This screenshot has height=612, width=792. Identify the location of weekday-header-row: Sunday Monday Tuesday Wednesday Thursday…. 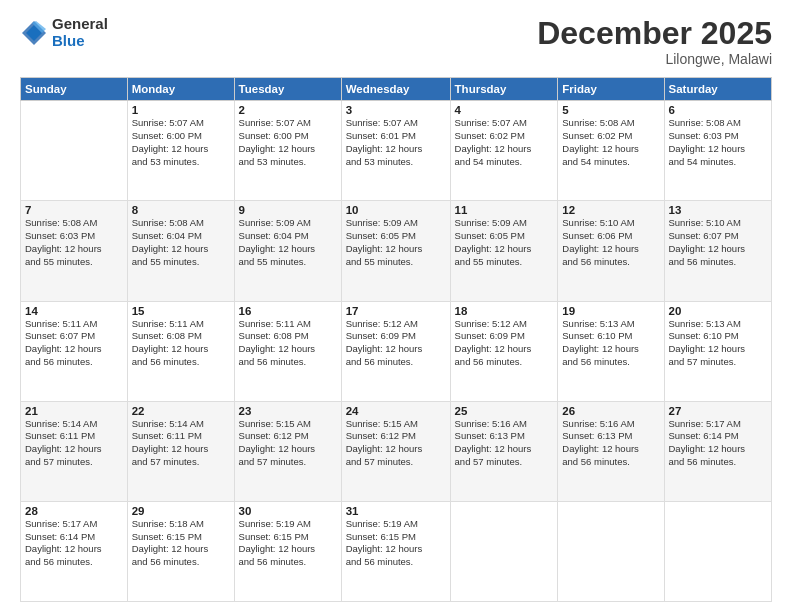
(396, 90).